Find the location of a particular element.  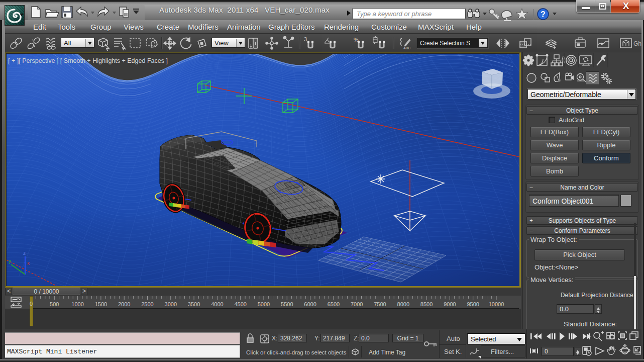

svg-text: 5500 is located at coordinates (287, 304).